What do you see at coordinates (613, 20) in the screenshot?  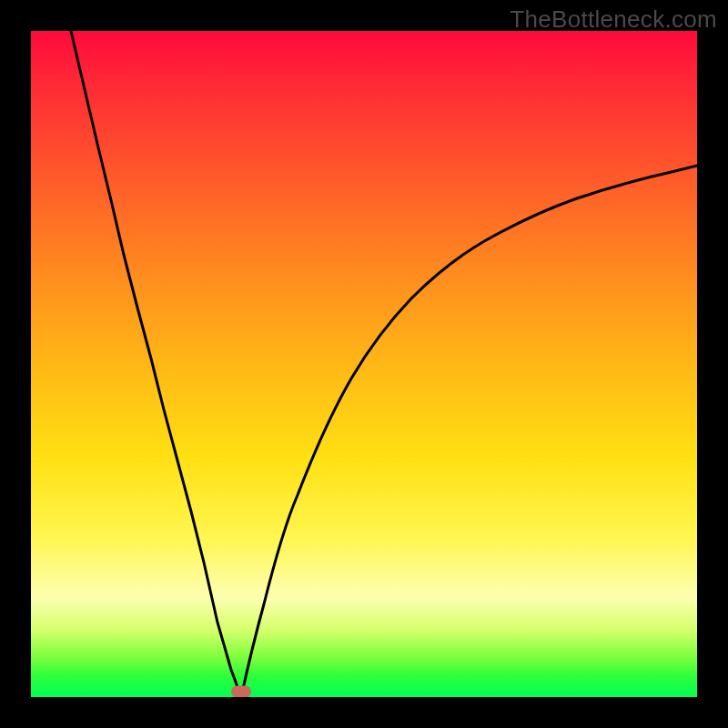 I see `watermark-text: TheBottleneck.com` at bounding box center [613, 20].